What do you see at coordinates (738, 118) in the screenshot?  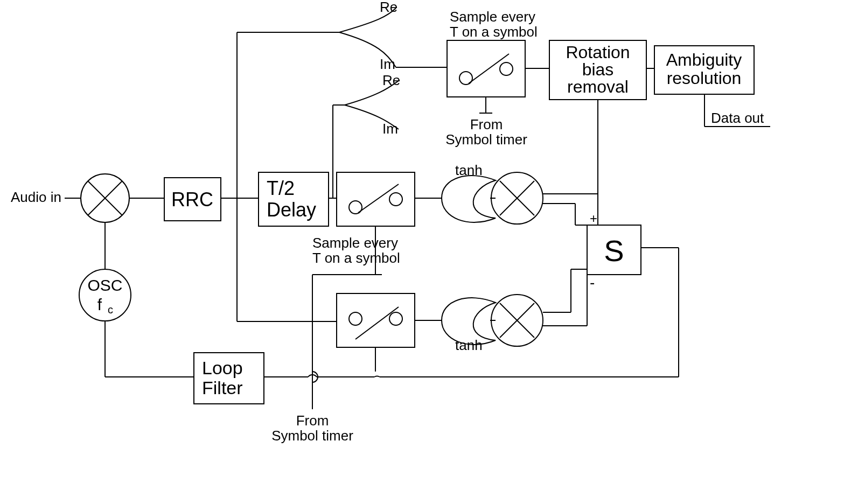 I see `data-out-label: Data out` at bounding box center [738, 118].